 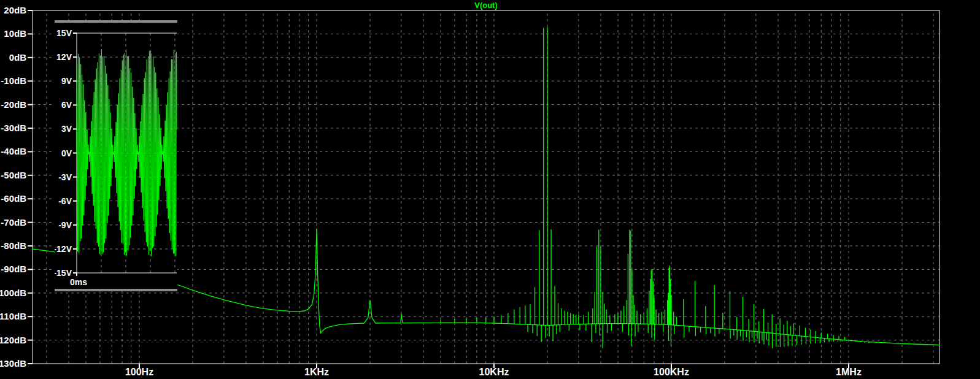 What do you see at coordinates (67, 105) in the screenshot?
I see `inset-y-tick-label: 6V` at bounding box center [67, 105].